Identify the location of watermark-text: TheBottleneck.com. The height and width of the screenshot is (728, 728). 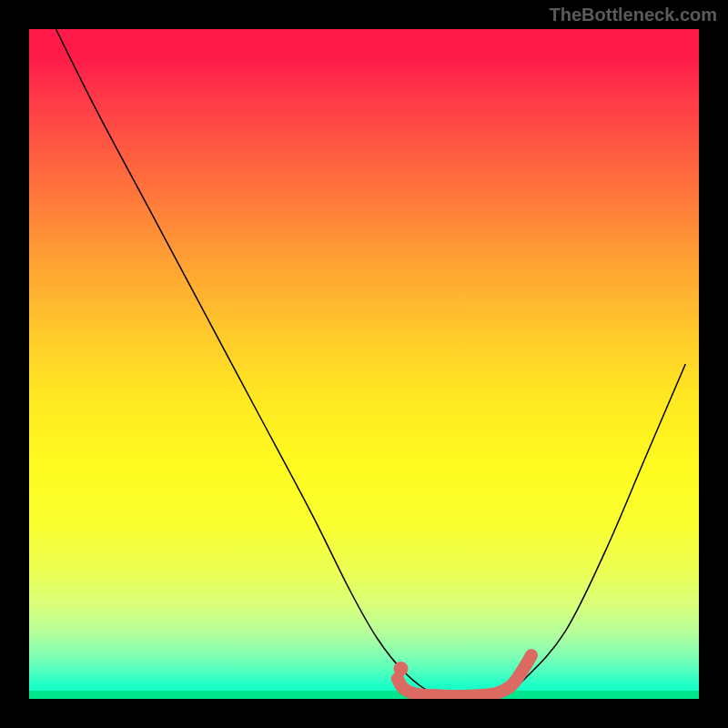
(633, 15).